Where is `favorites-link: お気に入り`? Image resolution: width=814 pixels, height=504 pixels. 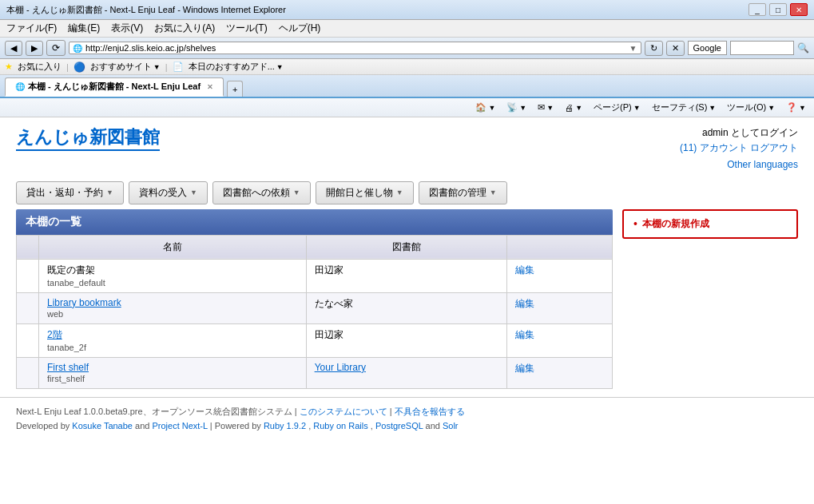
favorites-link: お気に入り is located at coordinates (40, 67).